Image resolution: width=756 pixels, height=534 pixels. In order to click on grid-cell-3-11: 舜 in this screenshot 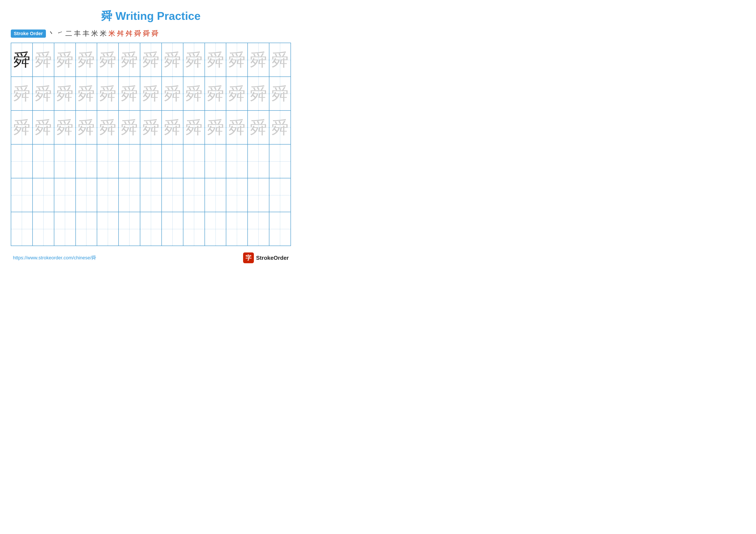, I will do `click(237, 128)`.